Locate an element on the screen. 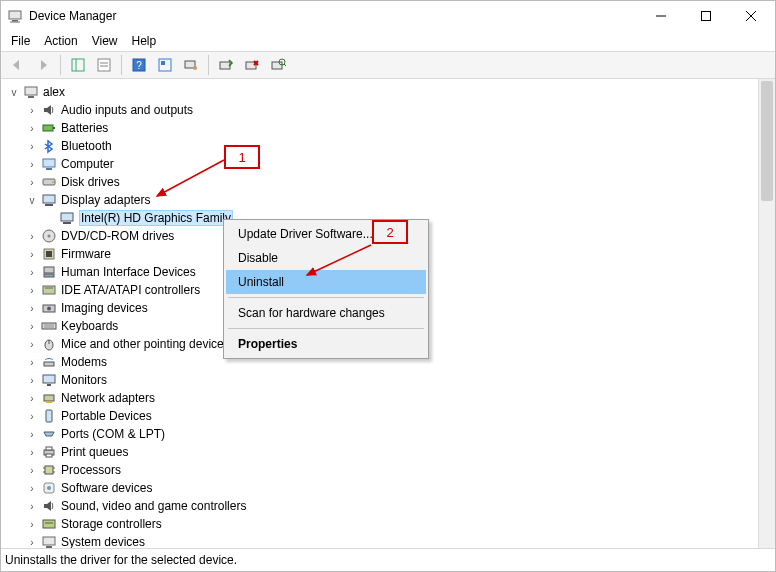 This screenshot has height=572, width=776. scrollbar-thumb is located at coordinates (767, 141).